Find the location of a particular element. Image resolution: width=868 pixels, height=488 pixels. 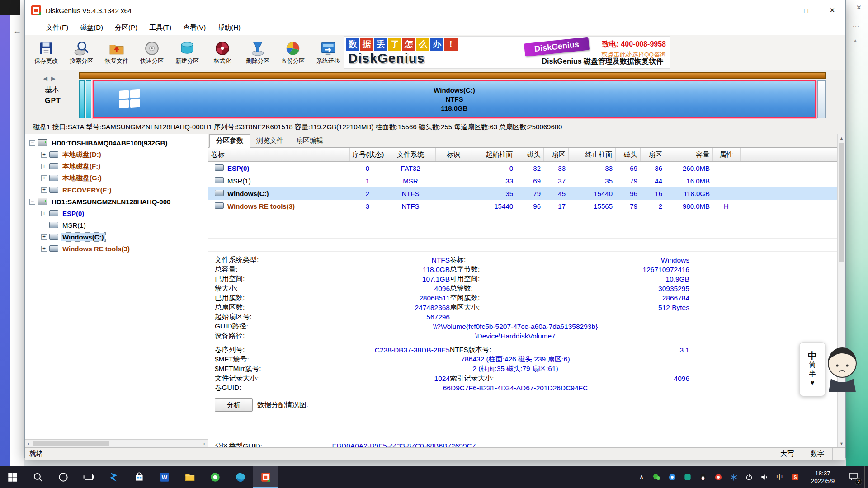

column-header-4: 起始柱面 is located at coordinates (494, 155).